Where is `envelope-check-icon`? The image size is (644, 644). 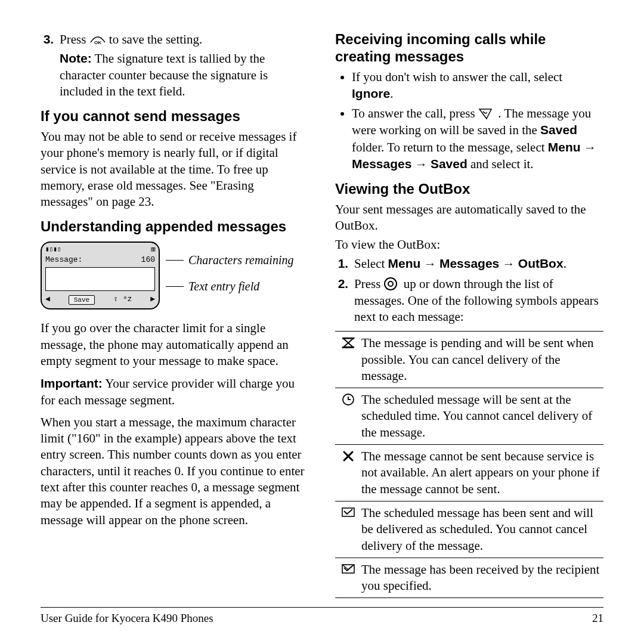 envelope-check-icon is located at coordinates (348, 530).